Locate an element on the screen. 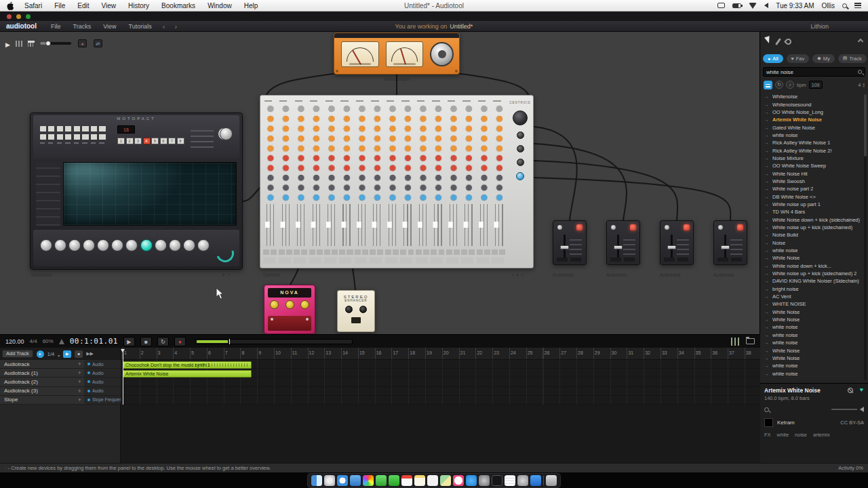 The width and height of the screenshot is (868, 488). notification-center-icon is located at coordinates (858, 5).